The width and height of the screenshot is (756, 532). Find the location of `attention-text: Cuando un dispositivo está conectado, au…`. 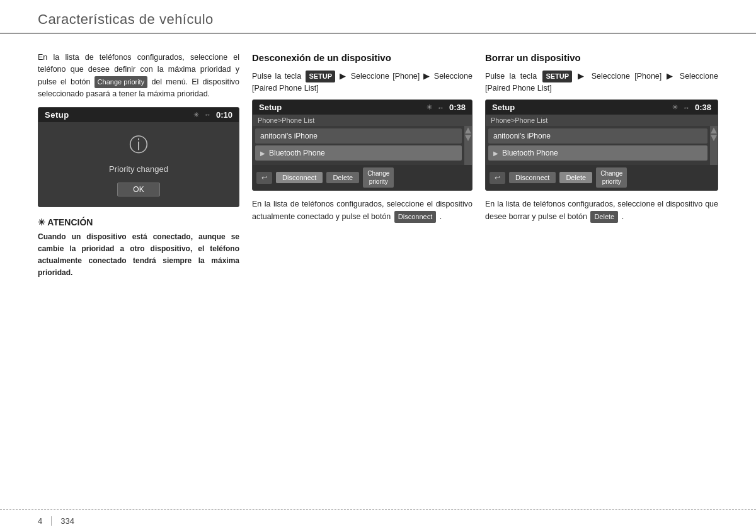

attention-text: Cuando un dispositivo está conectado, au… is located at coordinates (139, 256).